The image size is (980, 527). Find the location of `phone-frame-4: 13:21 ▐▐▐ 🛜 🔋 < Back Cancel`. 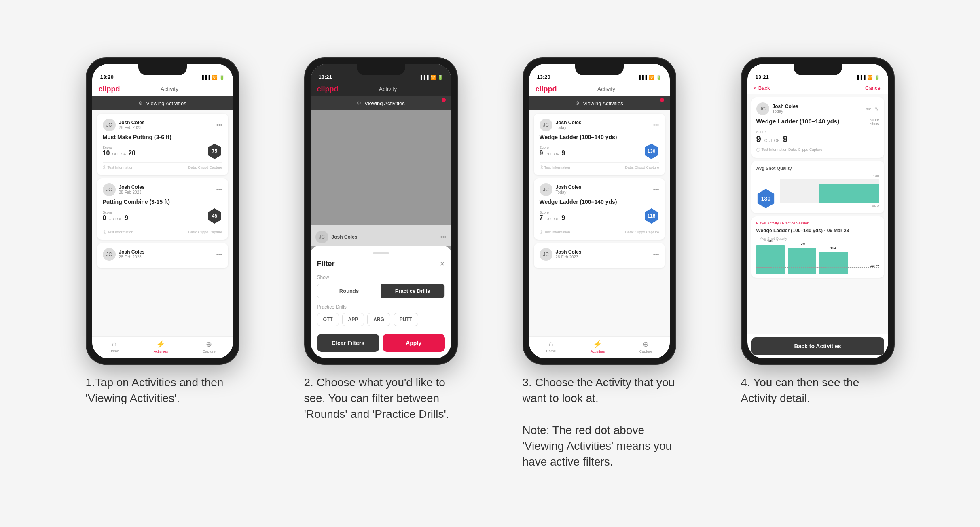

phone-frame-4: 13:21 ▐▐▐ 🛜 🔋 < Back Cancel is located at coordinates (818, 211).